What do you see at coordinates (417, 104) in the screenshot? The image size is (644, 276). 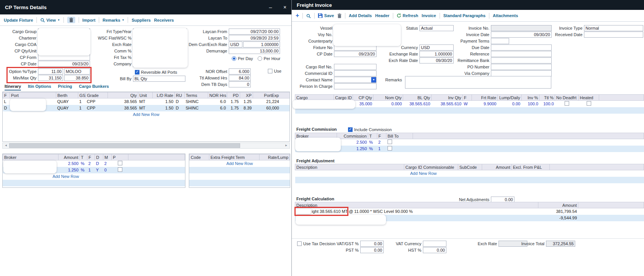 I see `cell: 38.565.610` at bounding box center [417, 104].